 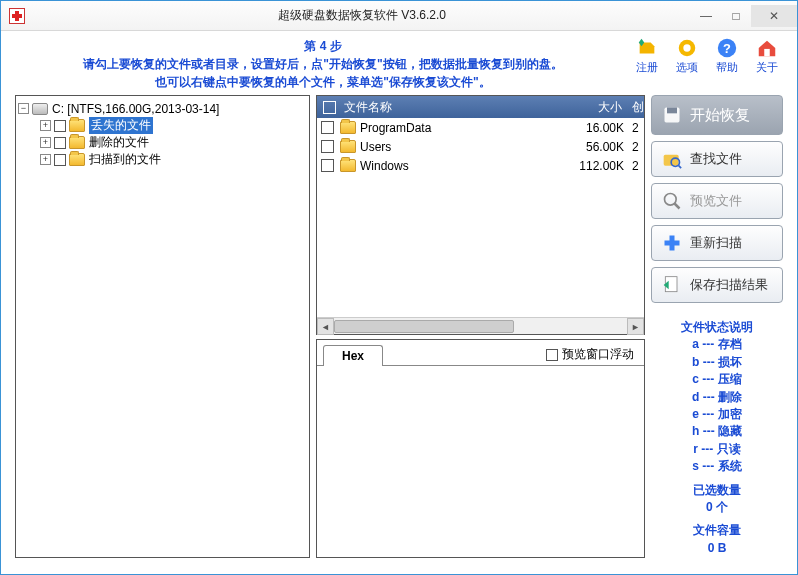 I want to click on legend-item: s --- 系统, so click(x=717, y=466).